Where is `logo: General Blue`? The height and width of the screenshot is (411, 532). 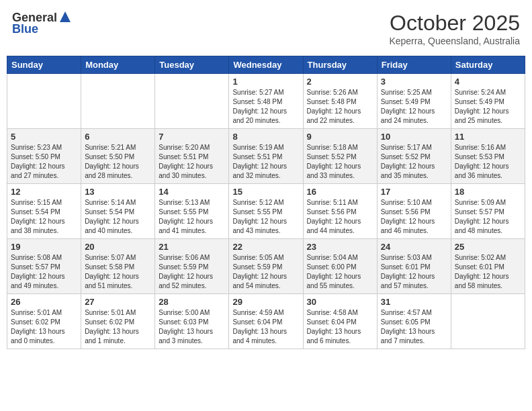 logo: General Blue is located at coordinates (42, 24).